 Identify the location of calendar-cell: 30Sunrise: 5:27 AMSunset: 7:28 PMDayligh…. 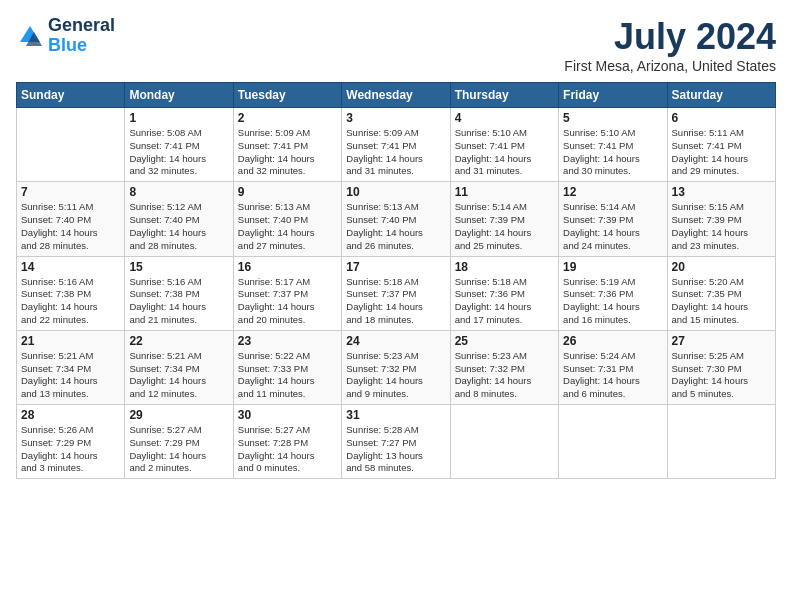
(287, 442).